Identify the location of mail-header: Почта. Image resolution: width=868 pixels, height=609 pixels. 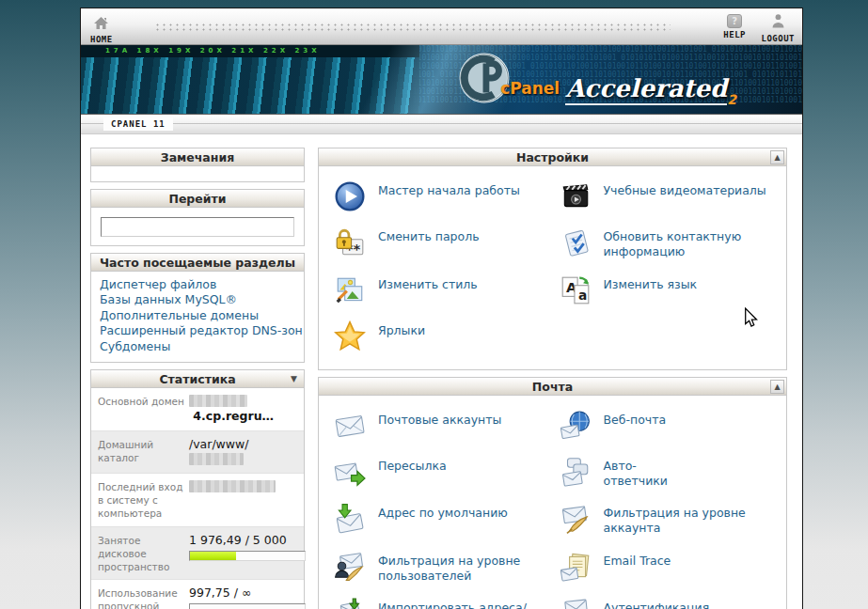
(553, 387).